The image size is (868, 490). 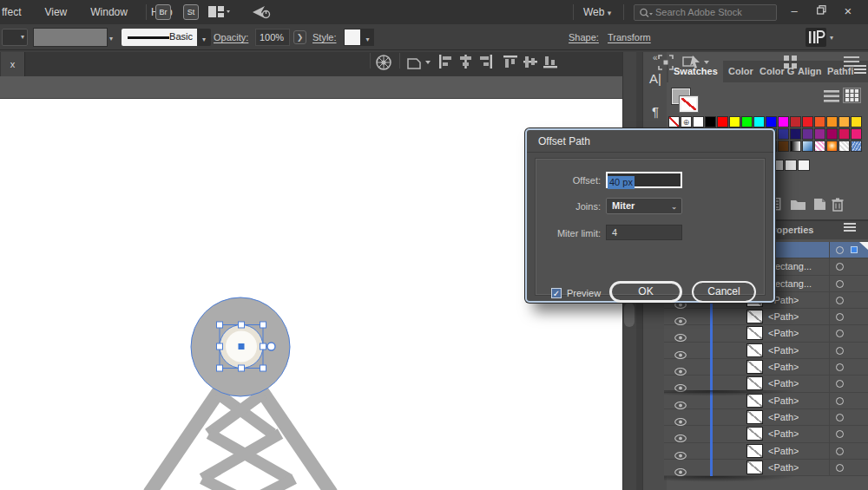 I want to click on layers-panel-menu-icon, so click(x=850, y=228).